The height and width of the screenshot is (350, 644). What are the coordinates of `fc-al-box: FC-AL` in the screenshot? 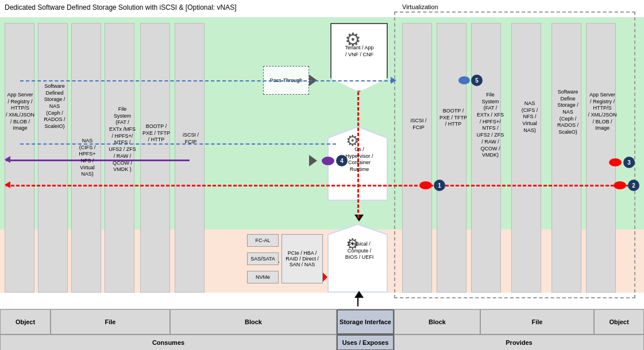 It's located at (263, 240).